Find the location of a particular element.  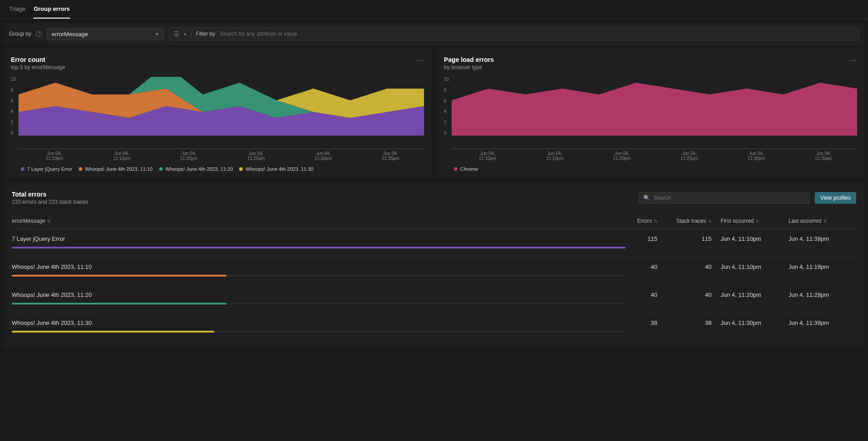

cell-first-occurred: Jun 4, 11:20pm is located at coordinates (755, 295).